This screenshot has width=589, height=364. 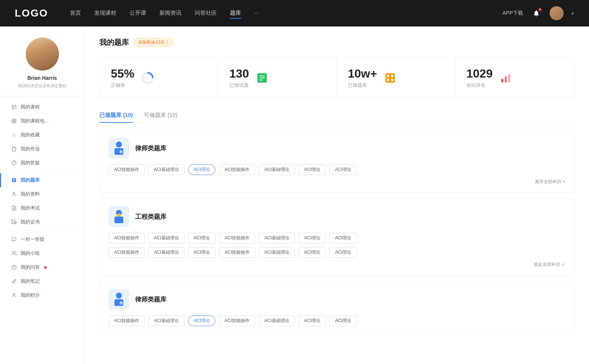 What do you see at coordinates (42, 267) in the screenshot?
I see `sidebar-item-my-questions: 我的问答` at bounding box center [42, 267].